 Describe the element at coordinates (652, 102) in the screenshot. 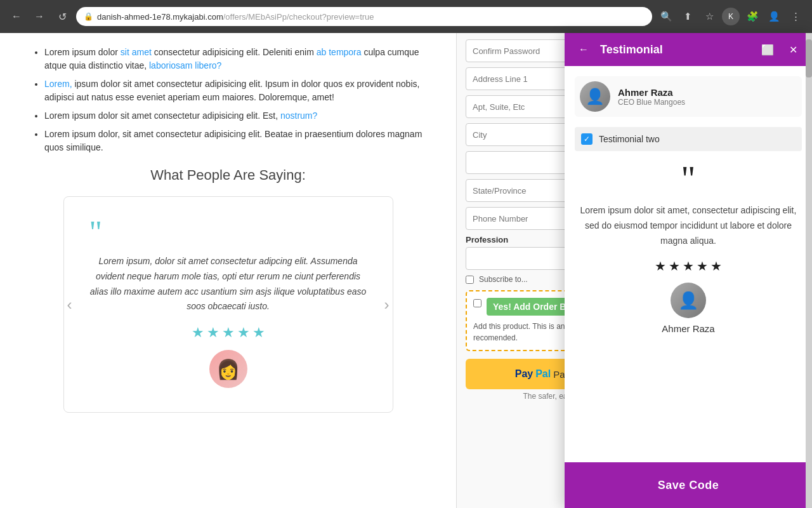

I see `person-role: CEO Blue Mangoes` at that location.